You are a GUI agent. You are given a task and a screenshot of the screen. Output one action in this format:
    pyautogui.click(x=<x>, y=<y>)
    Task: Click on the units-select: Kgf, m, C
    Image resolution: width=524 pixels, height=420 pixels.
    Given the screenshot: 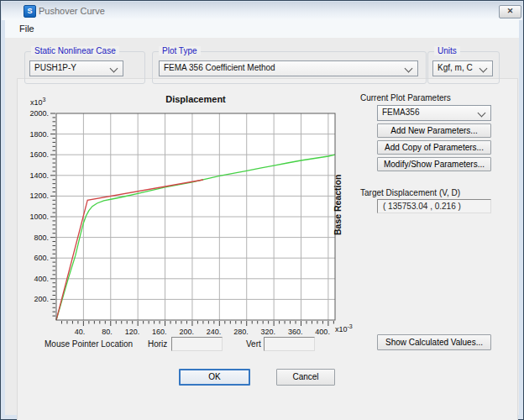 What is the action you would take?
    pyautogui.click(x=463, y=69)
    